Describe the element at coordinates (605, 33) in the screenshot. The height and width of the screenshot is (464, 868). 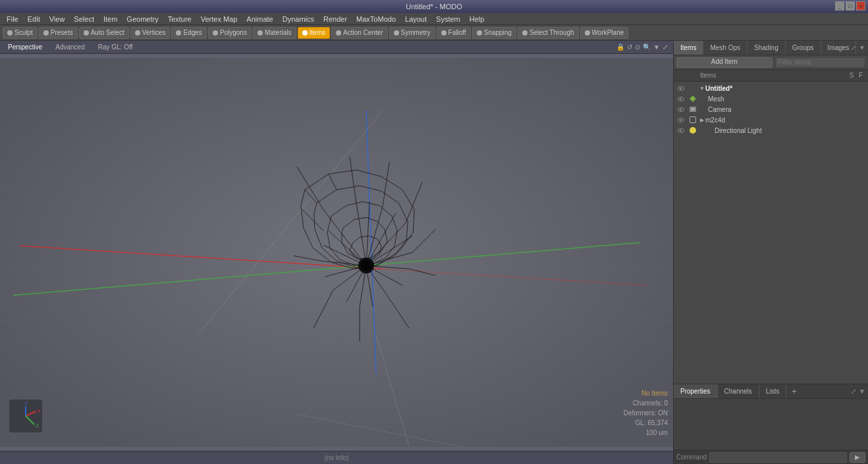
I see `toolbar-btn-workplane: WorkPlane` at that location.